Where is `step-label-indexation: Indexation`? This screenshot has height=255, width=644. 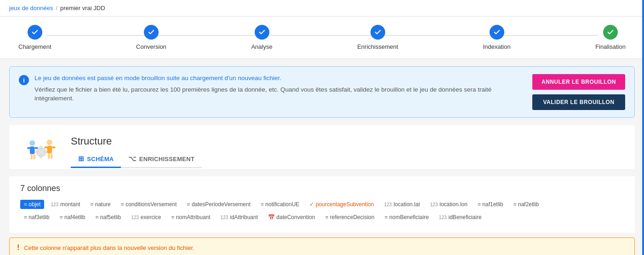
step-label-indexation: Indexation is located at coordinates (497, 47).